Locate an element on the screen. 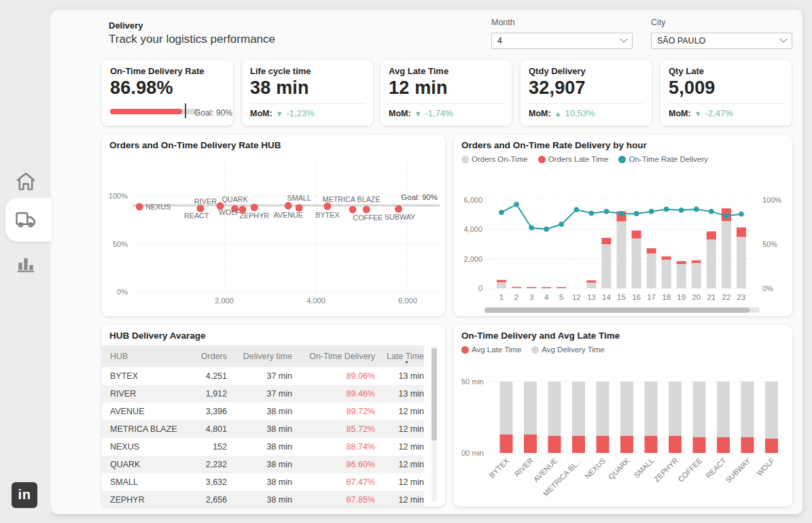  scatter-plot: 2,0004,0006,000100%50%0%Goal: 90%NEXUSRE… is located at coordinates (273, 226).